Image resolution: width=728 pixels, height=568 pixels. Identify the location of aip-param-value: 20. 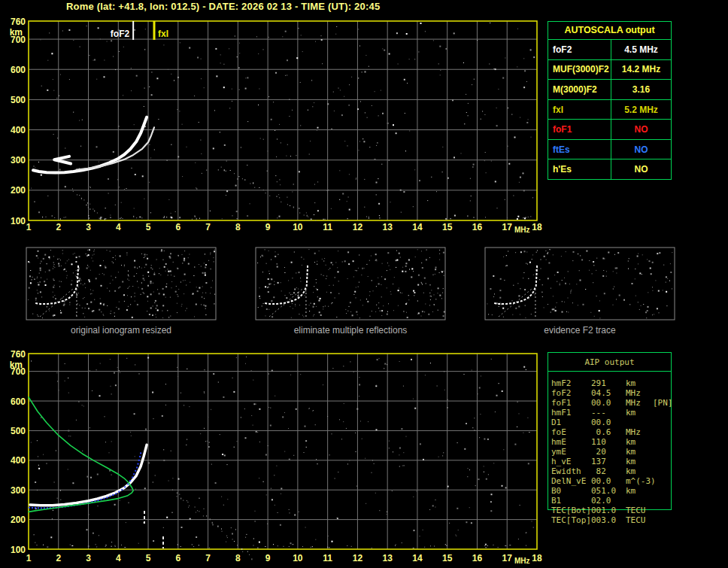
(608, 451).